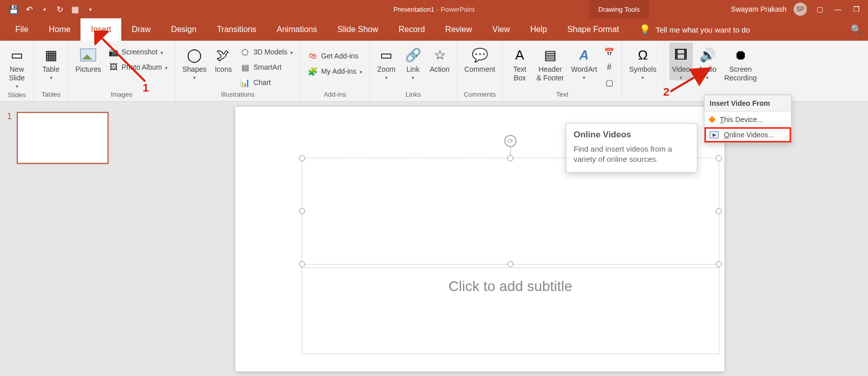 The height and width of the screenshot is (376, 868). I want to click on symbols-button: Ω Symbols ▾, so click(643, 62).